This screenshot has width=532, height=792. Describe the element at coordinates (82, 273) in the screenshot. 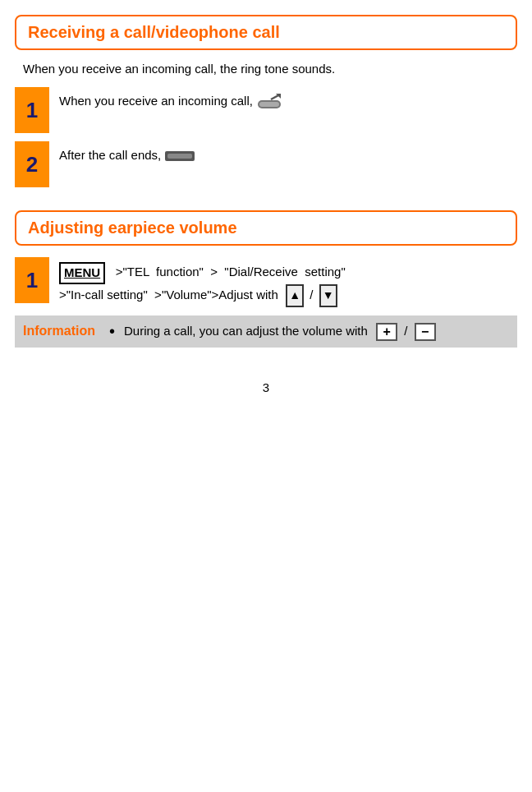

I see `menu-box: MENU` at that location.